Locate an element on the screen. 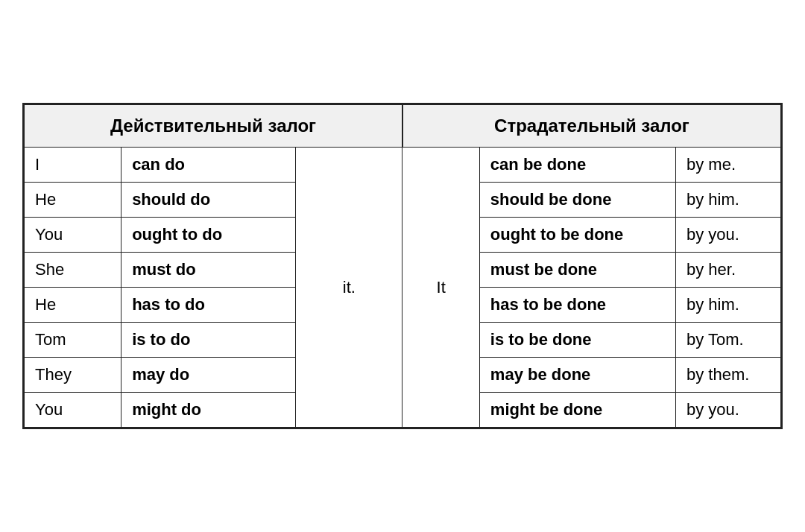 This screenshot has height=532, width=805. passive-verb-cell: ought to be done is located at coordinates (577, 235).